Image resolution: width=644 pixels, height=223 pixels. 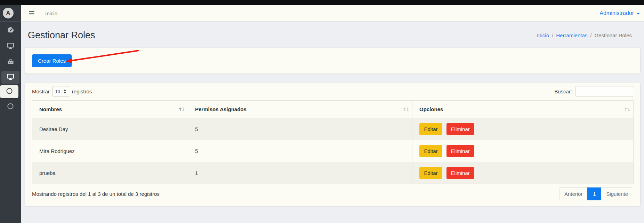 What do you see at coordinates (620, 13) in the screenshot?
I see `user-dropdown: Administrador` at bounding box center [620, 13].